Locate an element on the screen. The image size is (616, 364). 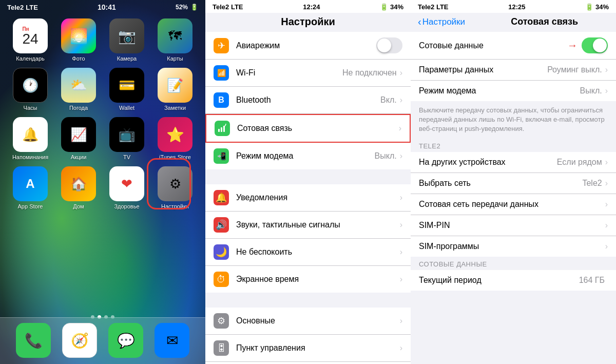
cellular-network-label: Сотовая сеть передачи данных is located at coordinates (512, 204).